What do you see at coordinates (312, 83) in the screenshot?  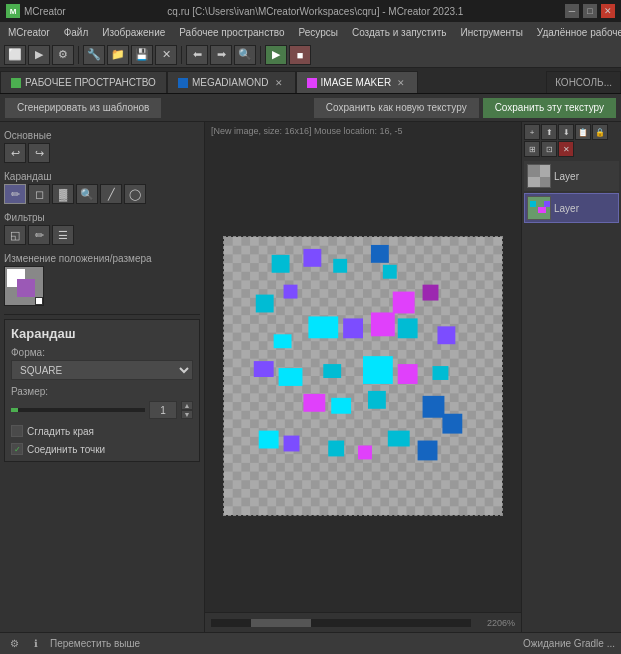 I see `image-icon` at bounding box center [312, 83].